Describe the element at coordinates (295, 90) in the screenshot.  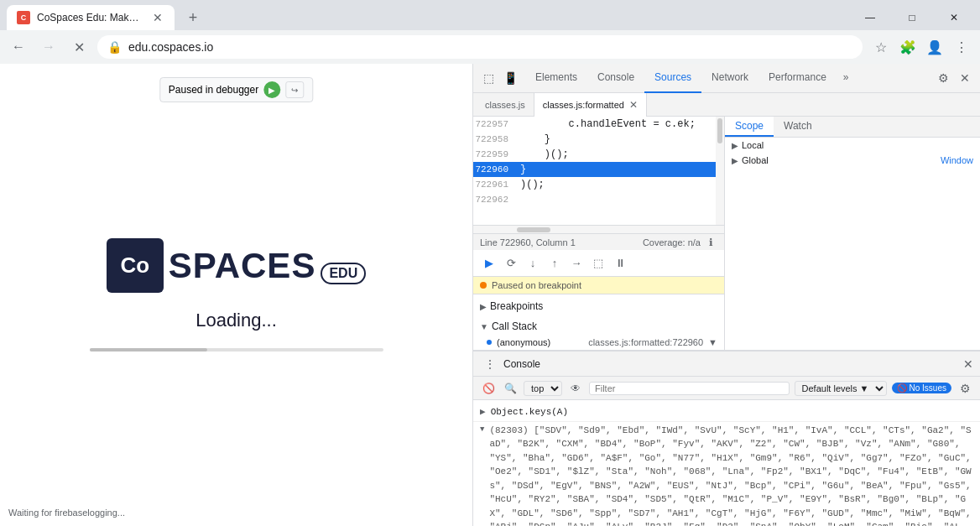
I see `step-button: ↪` at that location.